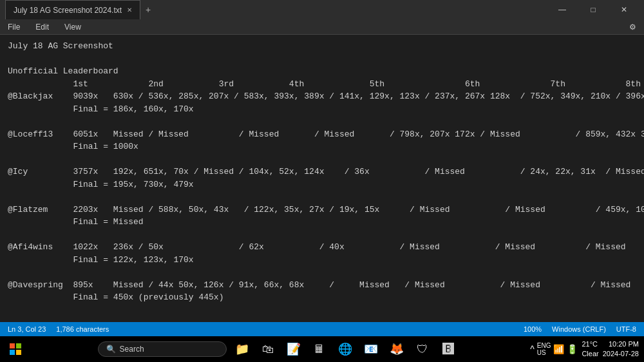  I want to click on taskbar-browser2: 🦊, so click(397, 349).